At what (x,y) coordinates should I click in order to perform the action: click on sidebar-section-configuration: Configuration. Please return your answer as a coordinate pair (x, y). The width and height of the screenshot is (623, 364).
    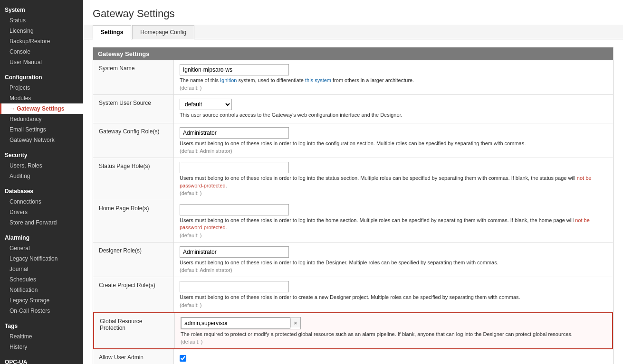
    Looking at the image, I should click on (42, 76).